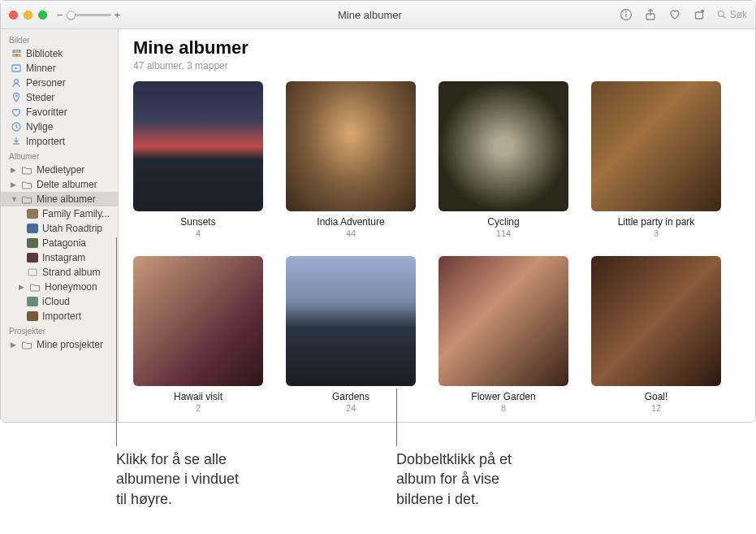 Image resolution: width=756 pixels, height=534 pixels. What do you see at coordinates (59, 112) in the screenshot?
I see `sidebar-item-favoritter: Favoritter` at bounding box center [59, 112].